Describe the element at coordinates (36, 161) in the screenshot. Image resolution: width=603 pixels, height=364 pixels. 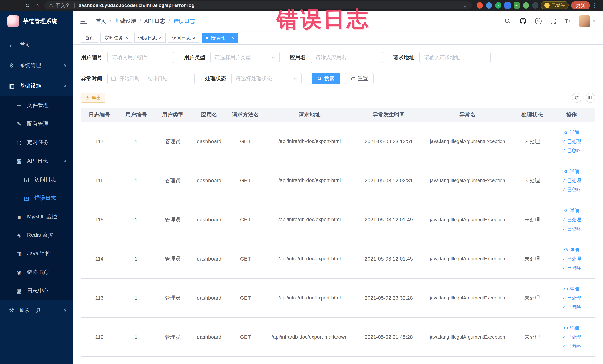
I see `sidebar-item-api-logs: ▧ API 日志 ∧` at that location.